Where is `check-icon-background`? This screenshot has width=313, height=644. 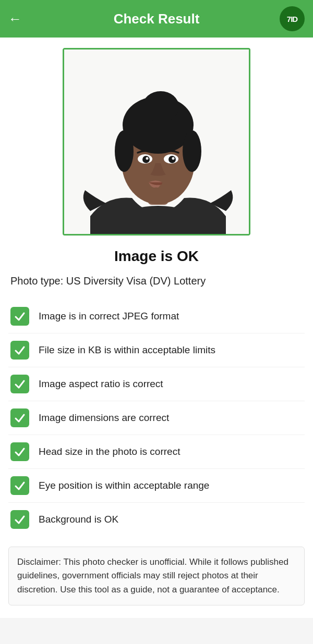 check-icon-background is located at coordinates (20, 519).